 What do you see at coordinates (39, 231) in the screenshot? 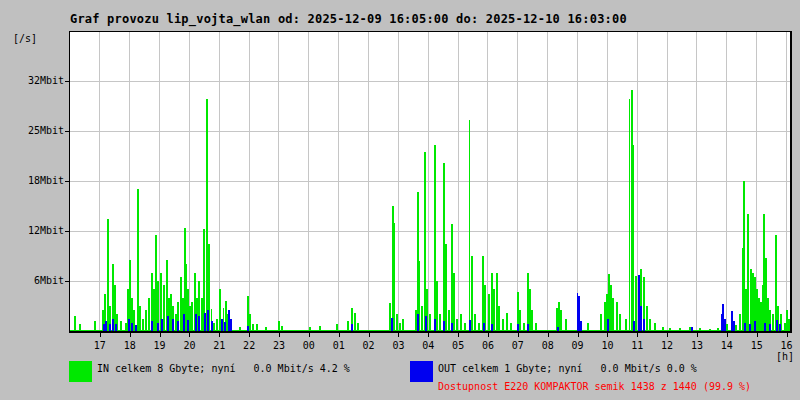
I see `y-axis-tick-label: 12Mbit` at bounding box center [39, 231].